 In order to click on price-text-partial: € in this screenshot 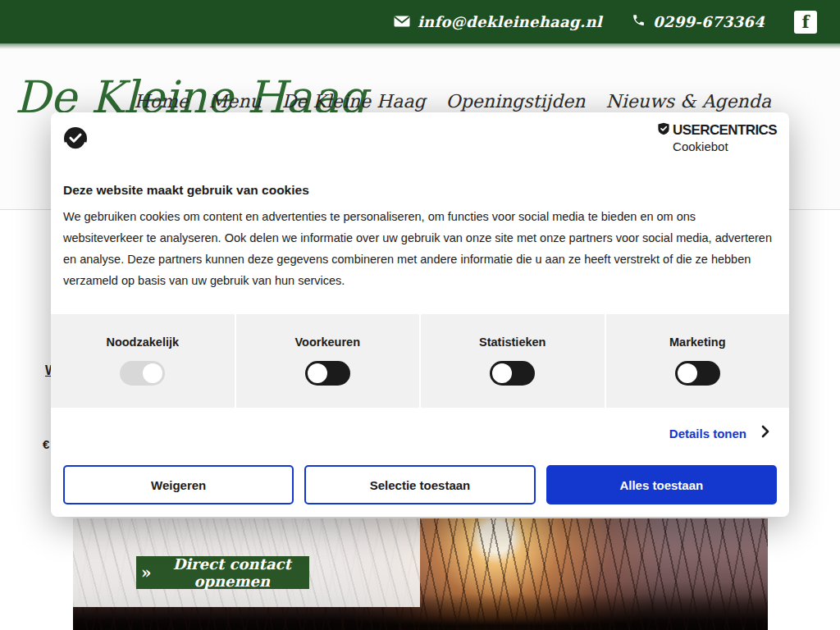, I will do `click(46, 445)`.